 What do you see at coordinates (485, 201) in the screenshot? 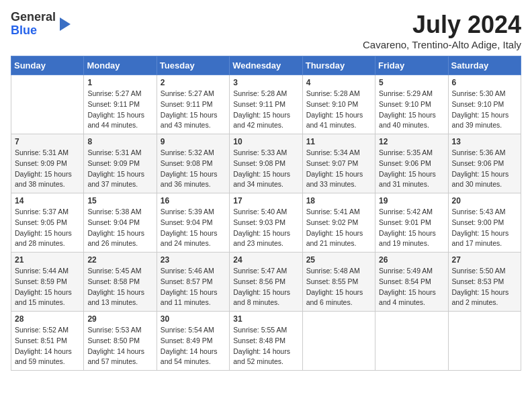
I see `day-number: 20` at bounding box center [485, 201].